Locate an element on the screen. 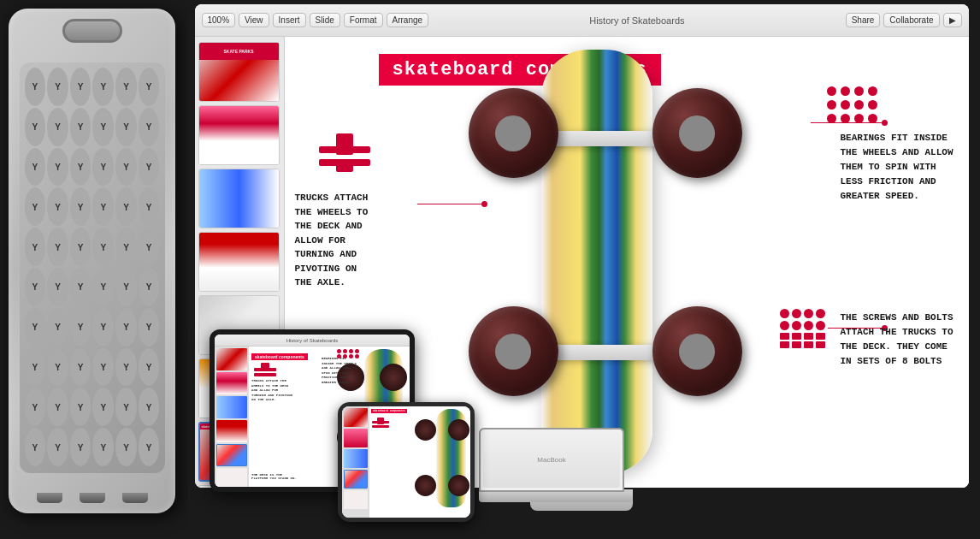 Image resolution: width=980 pixels, height=539 pixels. toolbar-collaborate-btn: Collaborate is located at coordinates (912, 21).